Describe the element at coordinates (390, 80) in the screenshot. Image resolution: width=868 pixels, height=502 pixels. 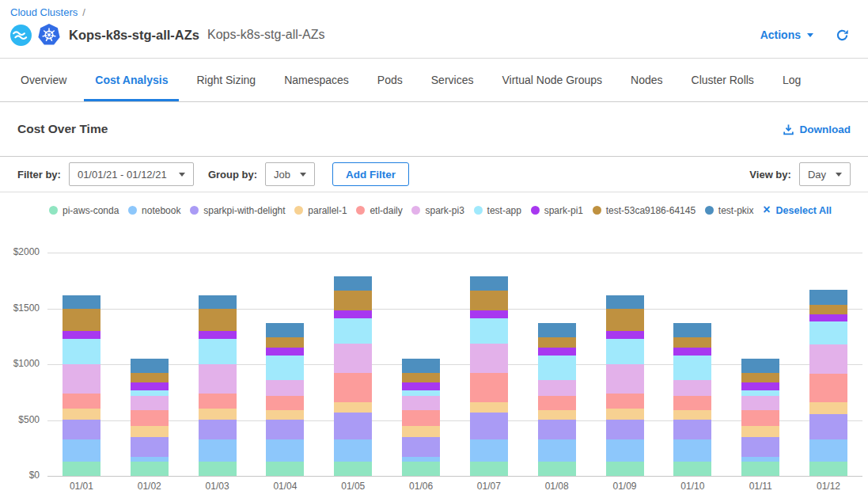
I see `tab-pods: Pods` at that location.